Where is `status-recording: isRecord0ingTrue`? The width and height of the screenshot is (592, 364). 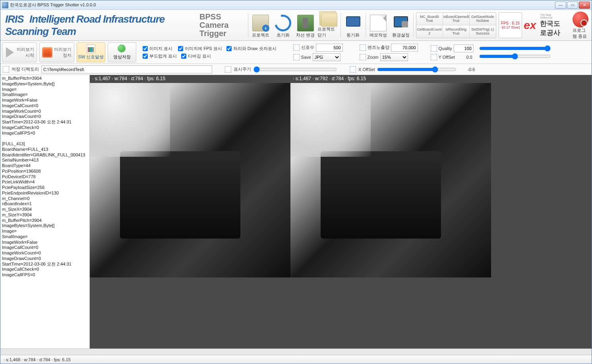
status-recording: isRecord0ingTrue is located at coordinates (456, 32).